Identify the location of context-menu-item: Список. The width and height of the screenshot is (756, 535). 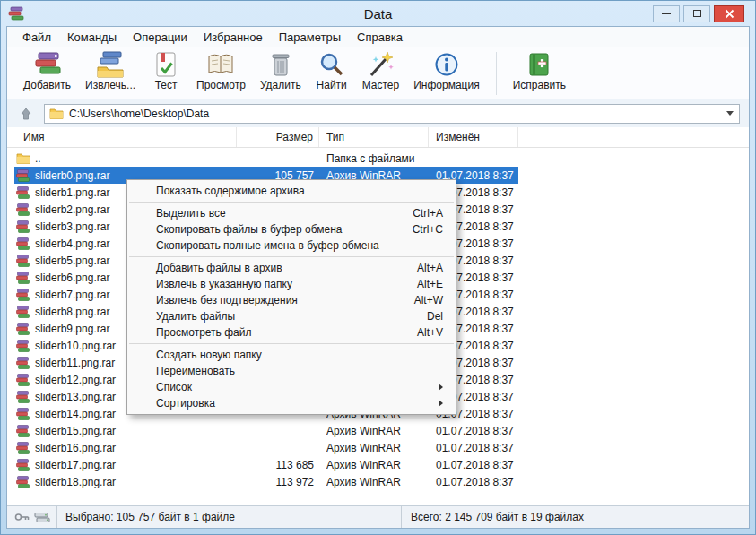
(291, 387).